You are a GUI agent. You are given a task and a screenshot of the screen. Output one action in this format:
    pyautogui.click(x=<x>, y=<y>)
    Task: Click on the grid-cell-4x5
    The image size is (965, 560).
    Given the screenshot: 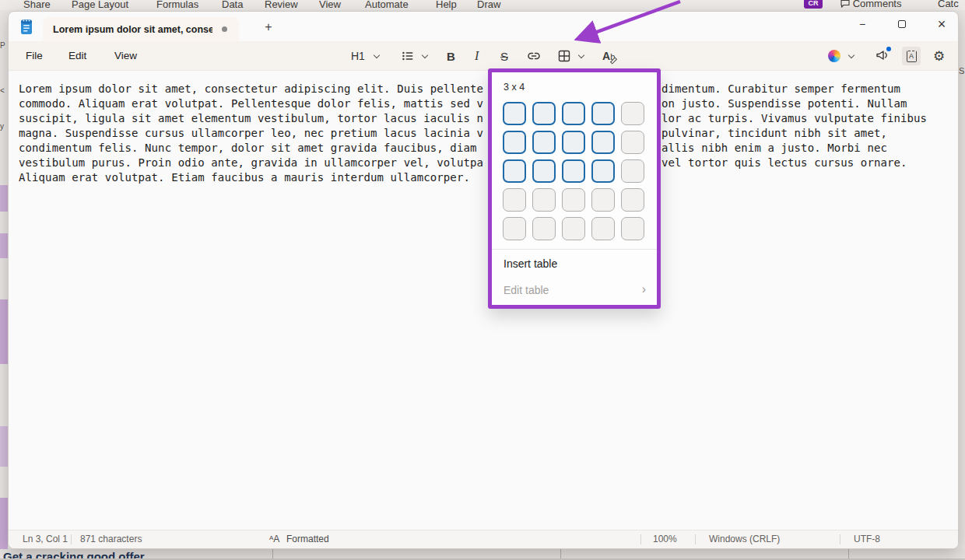 What is the action you would take?
    pyautogui.click(x=633, y=200)
    